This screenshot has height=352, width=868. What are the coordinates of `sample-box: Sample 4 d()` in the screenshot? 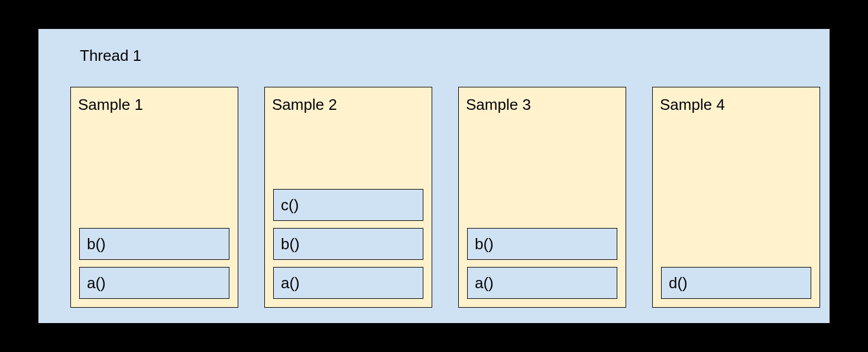 It's located at (736, 197).